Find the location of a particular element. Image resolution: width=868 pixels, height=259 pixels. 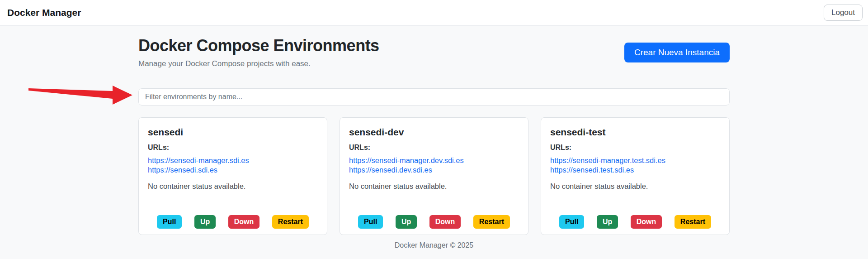

card-body: sensedi-dev URLs: https://sensedi-manage… is located at coordinates (434, 163).